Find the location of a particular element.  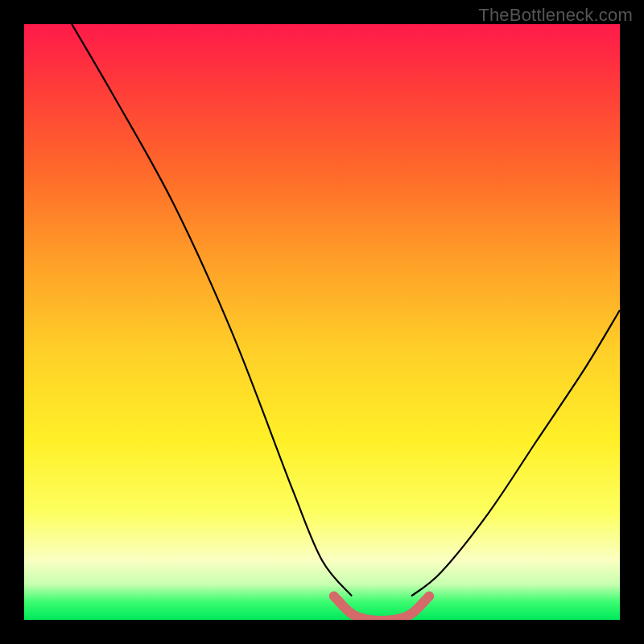

watermark-text: TheBottleneck.com is located at coordinates (555, 15).